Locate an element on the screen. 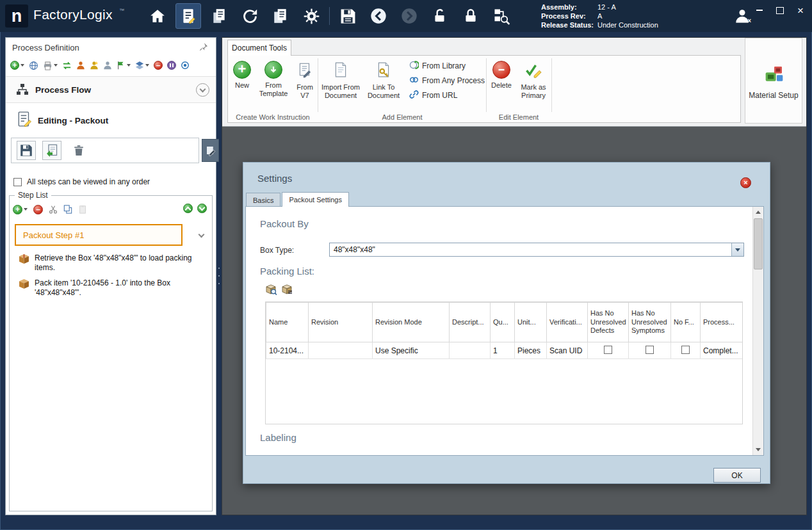 Image resolution: width=812 pixels, height=530 pixels. factorylogix-logo-icon is located at coordinates (17, 16).